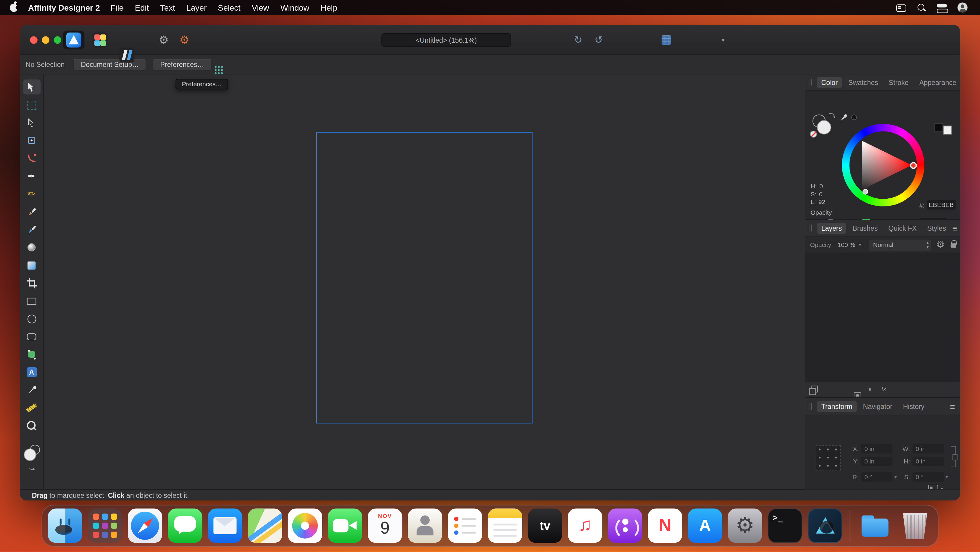 Image resolution: width=980 pixels, height=552 pixels. What do you see at coordinates (863, 82) in the screenshot?
I see `tab-swatches: Swatches` at bounding box center [863, 82].